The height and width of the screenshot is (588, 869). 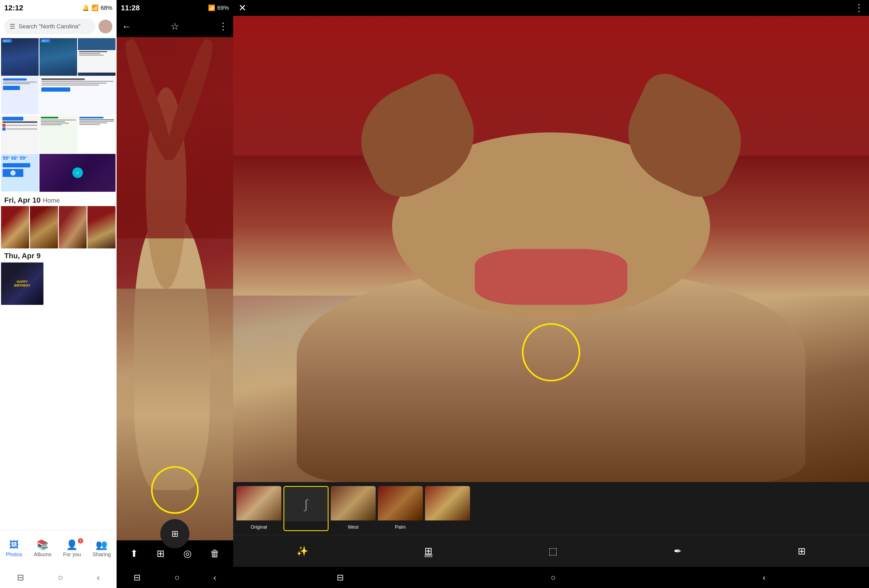 I want to click on filter-west: West, so click(x=353, y=508).